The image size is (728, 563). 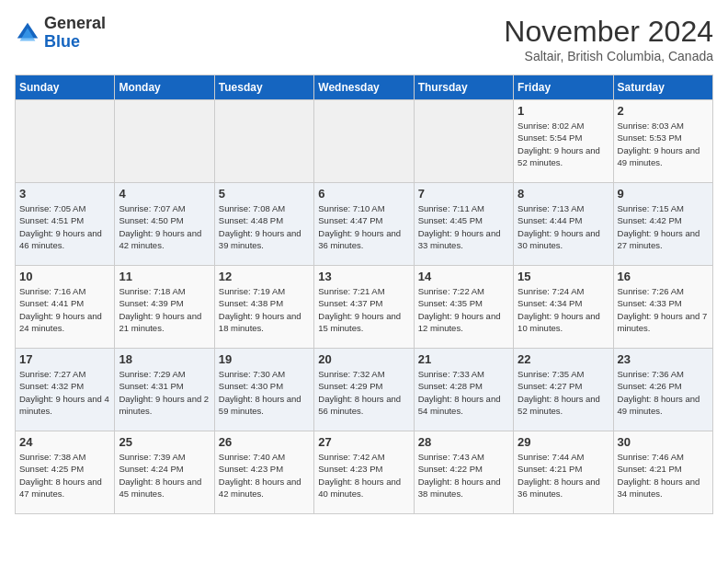 What do you see at coordinates (563, 88) in the screenshot?
I see `column-header-friday: Friday` at bounding box center [563, 88].